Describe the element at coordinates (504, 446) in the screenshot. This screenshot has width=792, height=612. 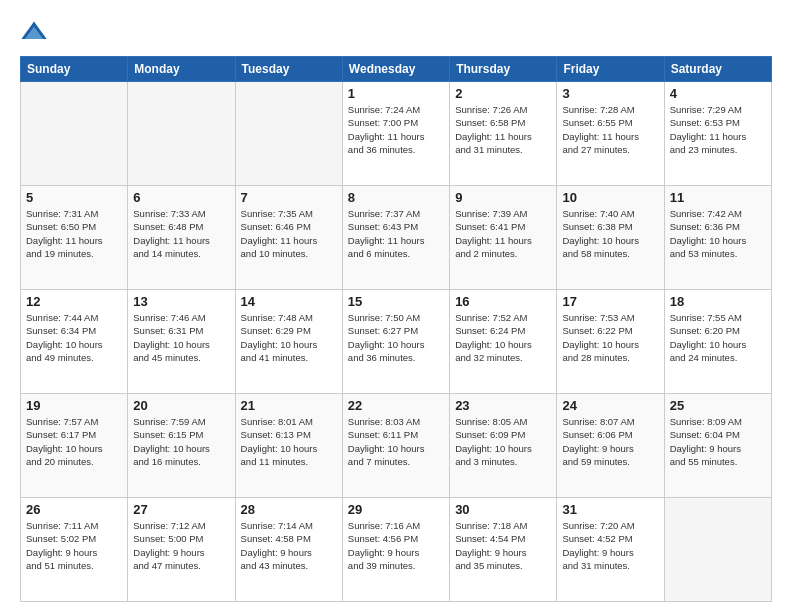
I see `day-cell: 23Sunrise: 8:05 AM Sunset: 6:09 PM Dayli…` at that location.